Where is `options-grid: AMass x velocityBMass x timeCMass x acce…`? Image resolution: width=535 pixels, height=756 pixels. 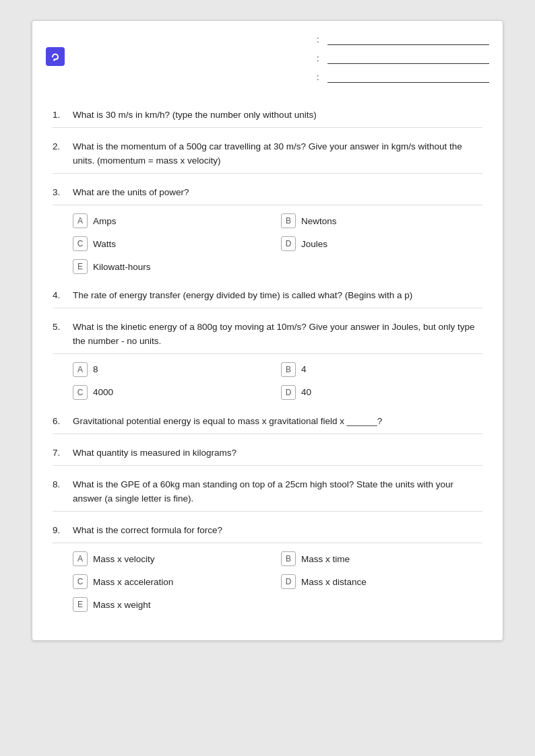 options-grid: AMass x velocityBMass x timeCMass x acce… is located at coordinates (278, 582).